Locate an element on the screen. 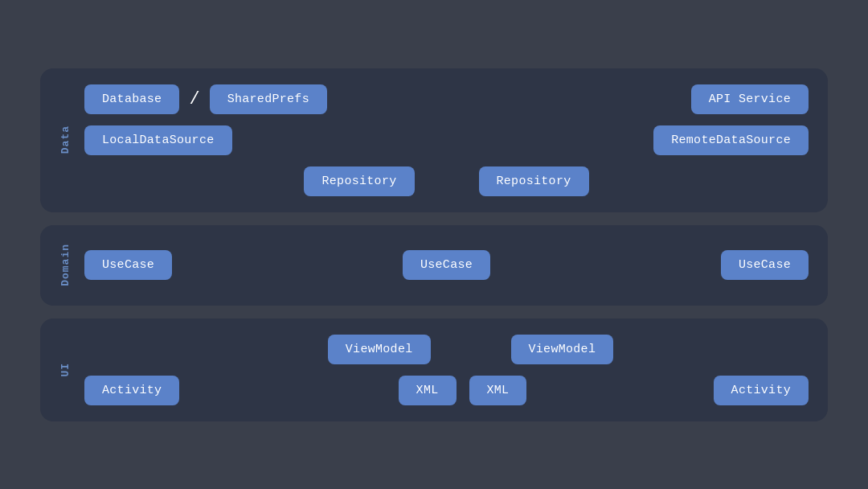 Image resolution: width=868 pixels, height=489 pixels. data-row1-left: Database / SharedPrefs is located at coordinates (206, 100).